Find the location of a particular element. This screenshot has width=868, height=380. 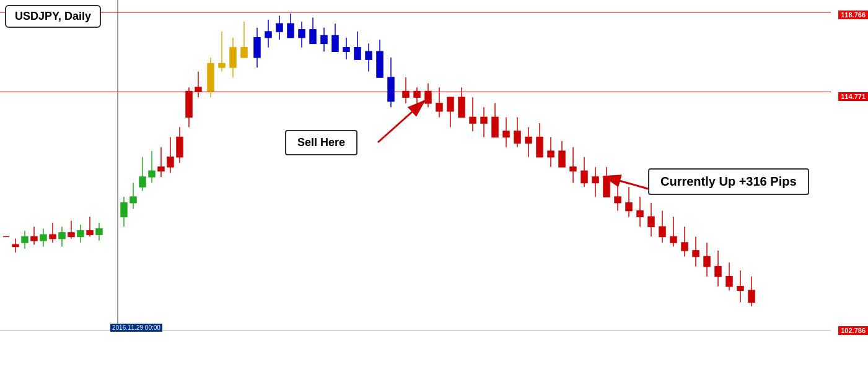

chart-title: USDJPY, Daily is located at coordinates (53, 16).